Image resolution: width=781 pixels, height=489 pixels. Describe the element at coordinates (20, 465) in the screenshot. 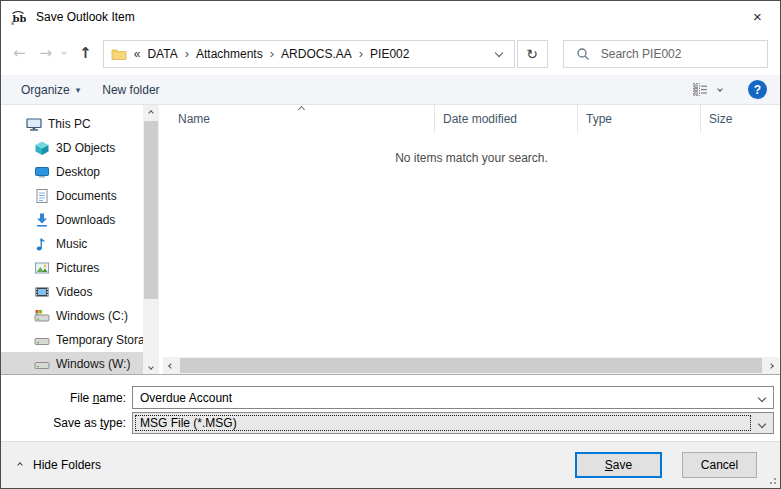

I see `chevron-up-icon` at that location.